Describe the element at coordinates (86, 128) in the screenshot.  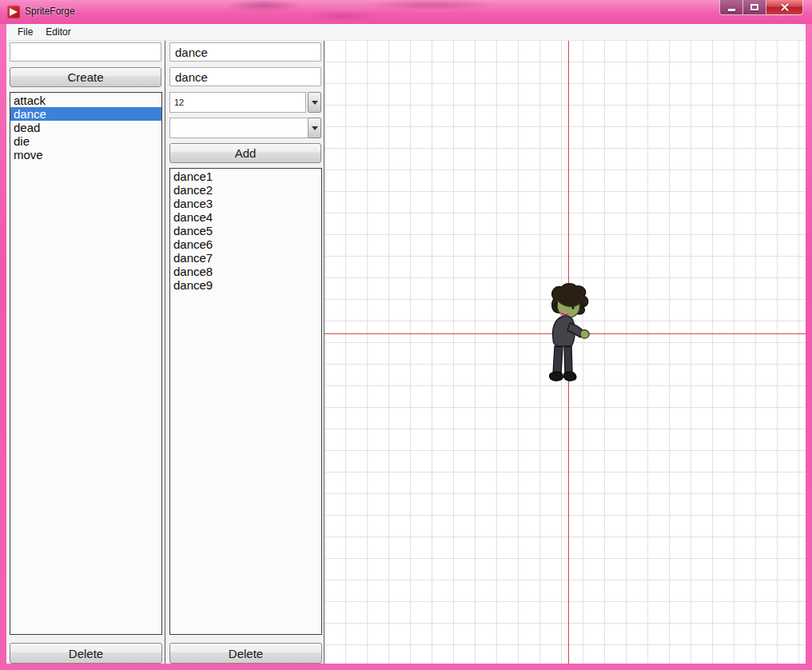
I see `list-item: dead` at that location.